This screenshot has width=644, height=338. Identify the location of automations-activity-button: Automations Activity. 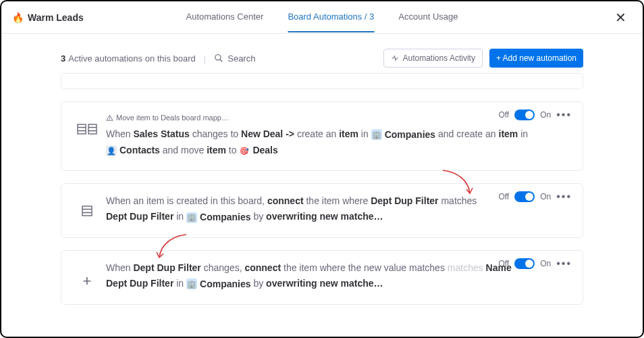
(433, 58).